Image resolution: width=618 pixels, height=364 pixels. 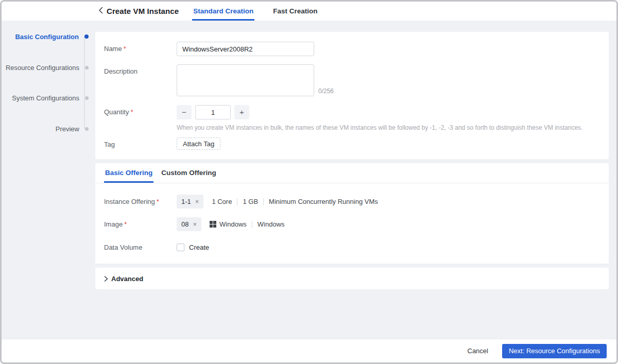 What do you see at coordinates (84, 82) in the screenshot?
I see `step-connector-line` at bounding box center [84, 82].